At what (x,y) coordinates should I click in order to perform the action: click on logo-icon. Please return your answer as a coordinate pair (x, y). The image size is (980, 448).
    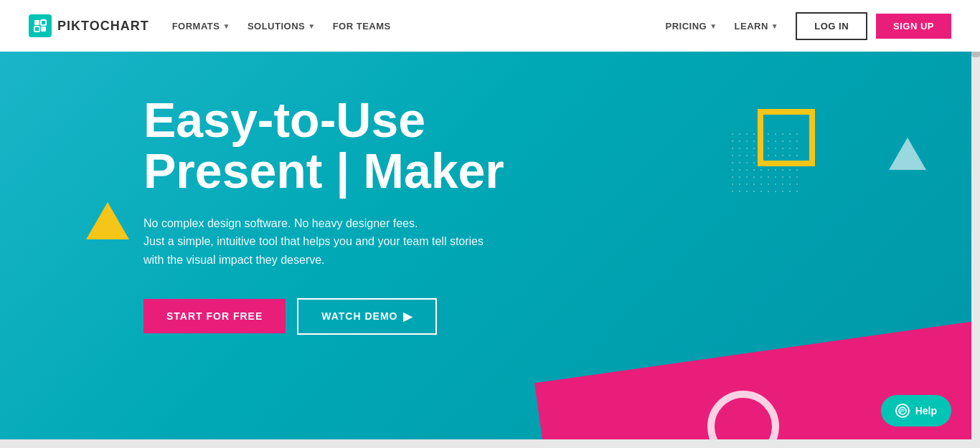
    Looking at the image, I should click on (40, 26).